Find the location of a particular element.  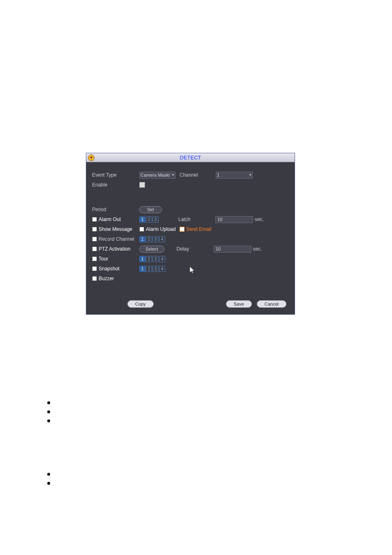

event-type-label: Event Type is located at coordinates (116, 175).